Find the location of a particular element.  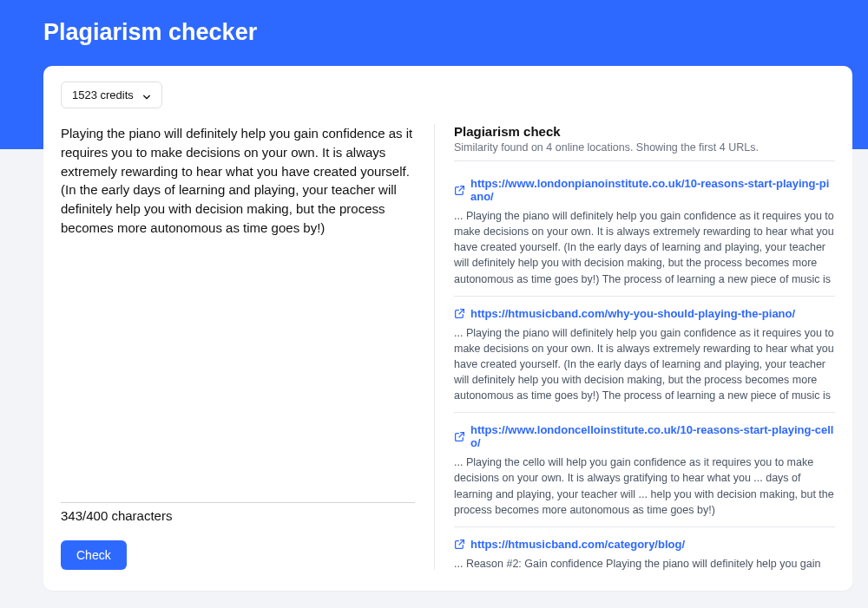

result-item: https://htmusicband.com/why-you-should-p… is located at coordinates (644, 356).